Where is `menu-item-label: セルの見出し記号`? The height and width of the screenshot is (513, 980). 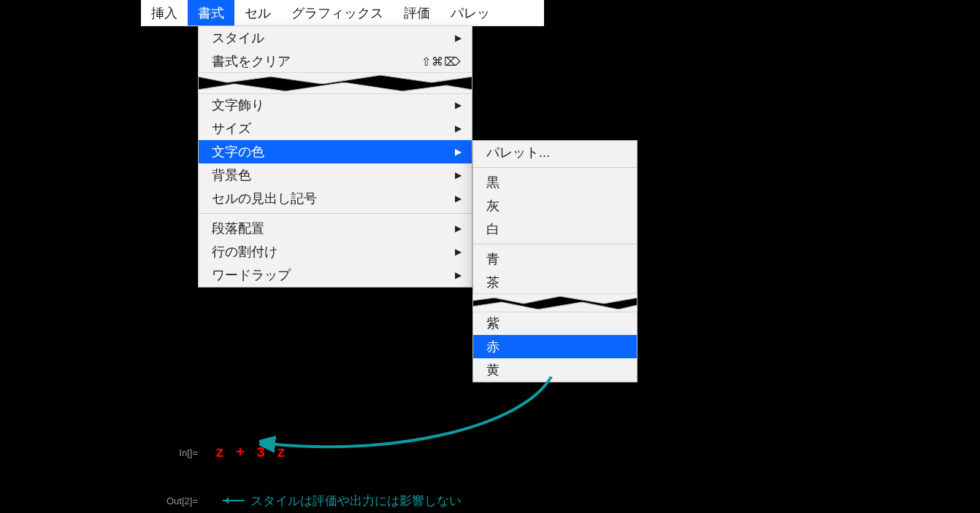
menu-item-label: セルの見出し記号 is located at coordinates (333, 198).